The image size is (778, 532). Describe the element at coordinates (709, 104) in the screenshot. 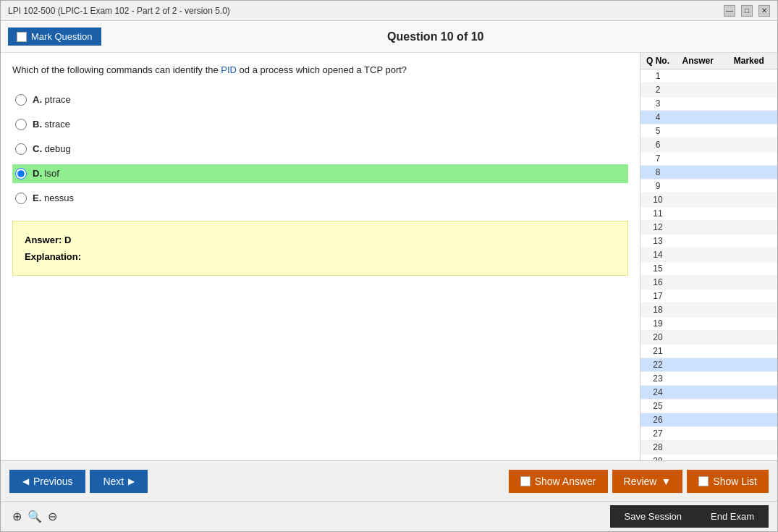

I see `sidebar-row: 3` at that location.